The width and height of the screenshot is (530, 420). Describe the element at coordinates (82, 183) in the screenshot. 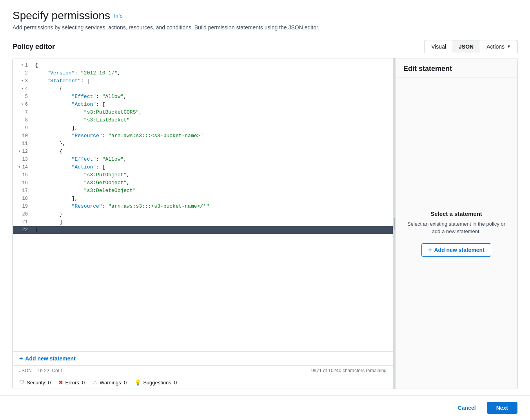

I see `line-content: "s3:GetObject",` at that location.